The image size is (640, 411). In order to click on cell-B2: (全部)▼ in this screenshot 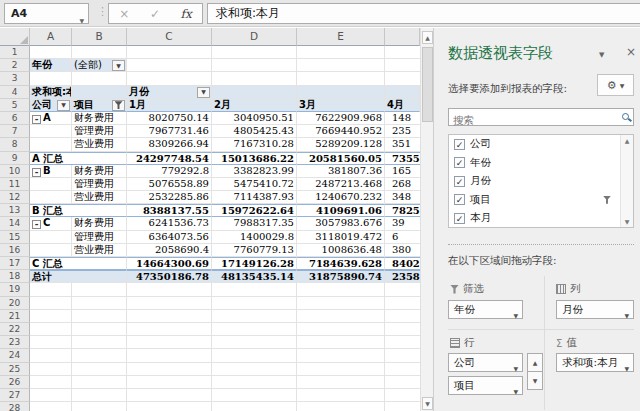, I will do `click(100, 66)`.